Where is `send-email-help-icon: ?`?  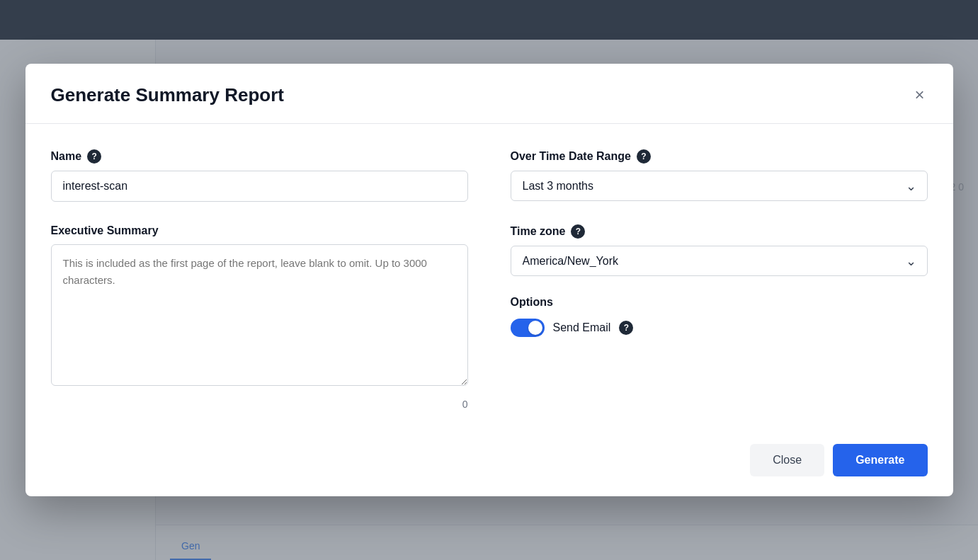
send-email-help-icon: ? is located at coordinates (626, 328).